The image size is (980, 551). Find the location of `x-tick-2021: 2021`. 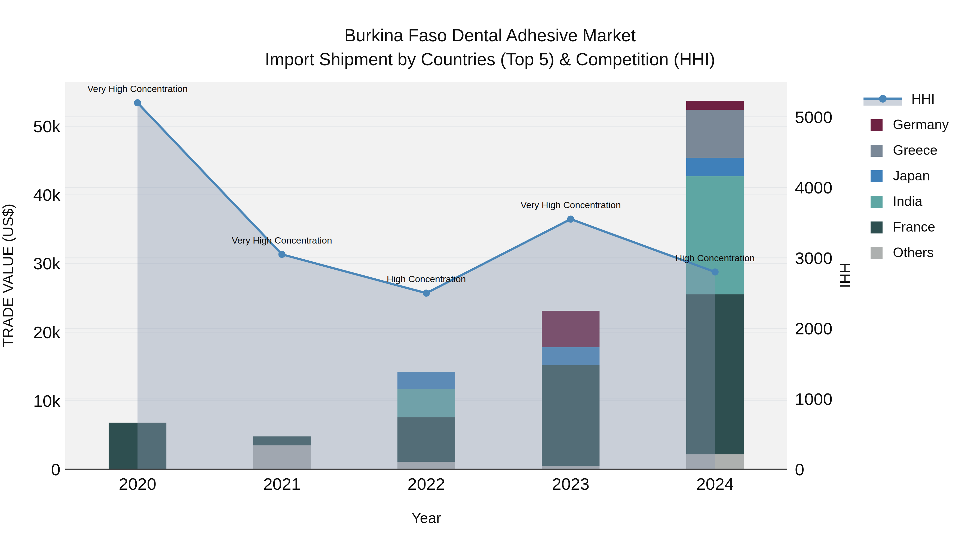

x-tick-2021: 2021 is located at coordinates (282, 484).